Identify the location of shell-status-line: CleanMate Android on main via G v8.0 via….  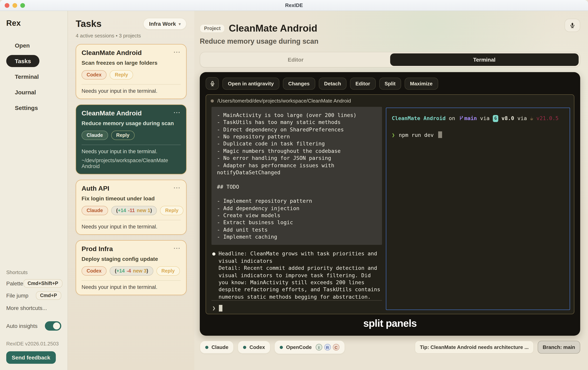
(478, 118).